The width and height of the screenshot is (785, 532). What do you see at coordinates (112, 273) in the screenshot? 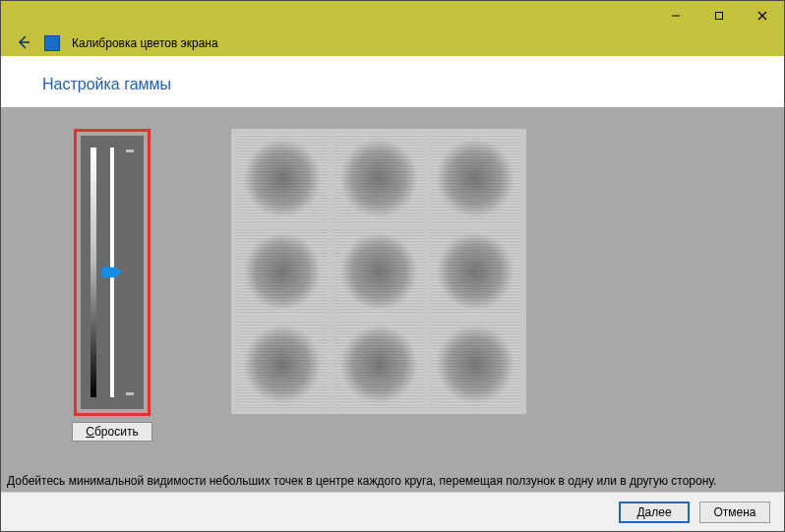
I see `slider-thumb-icon` at bounding box center [112, 273].